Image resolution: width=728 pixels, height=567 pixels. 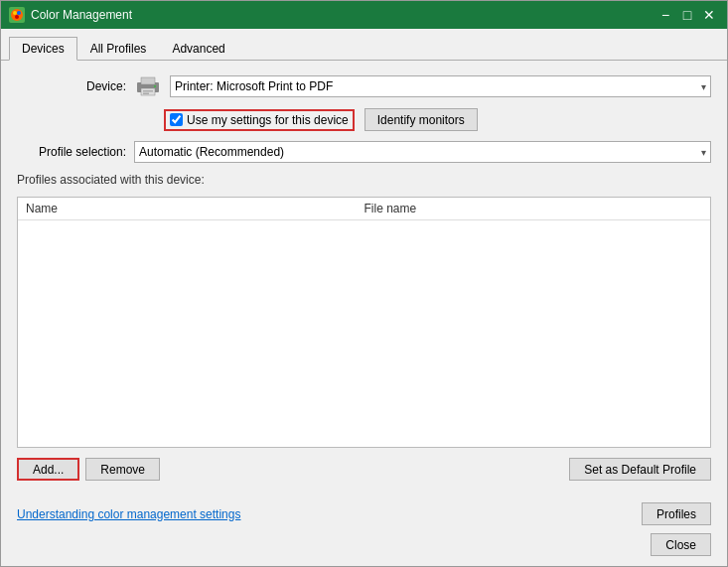 What do you see at coordinates (709, 15) in the screenshot?
I see `window-close-button: ✕` at bounding box center [709, 15].